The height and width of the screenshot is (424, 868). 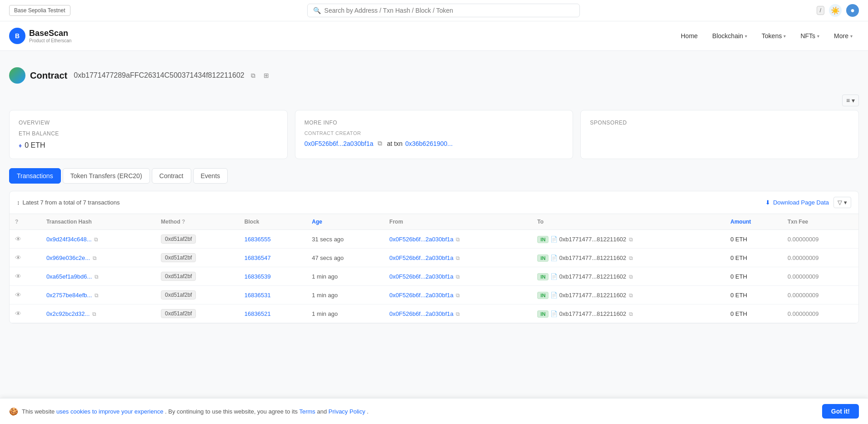 What do you see at coordinates (429, 144) in the screenshot?
I see `creator-tx-link: 0x36b6261900...` at bounding box center [429, 144].